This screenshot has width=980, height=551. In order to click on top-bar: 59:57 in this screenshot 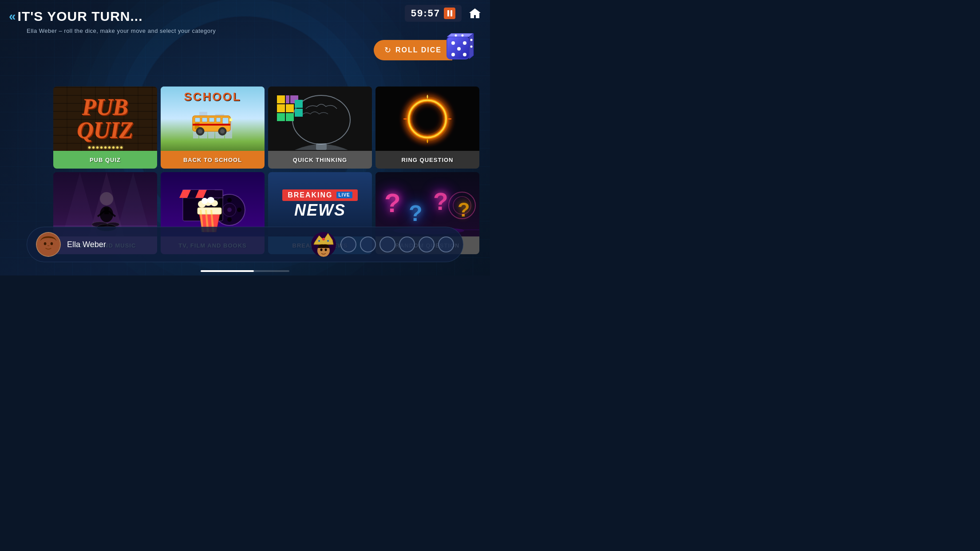, I will do `click(445, 13)`.